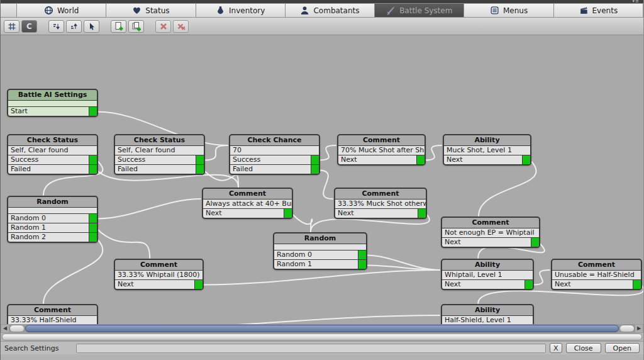 This screenshot has width=644, height=360. Describe the element at coordinates (49, 10) in the screenshot. I see `globe-icon` at that location.